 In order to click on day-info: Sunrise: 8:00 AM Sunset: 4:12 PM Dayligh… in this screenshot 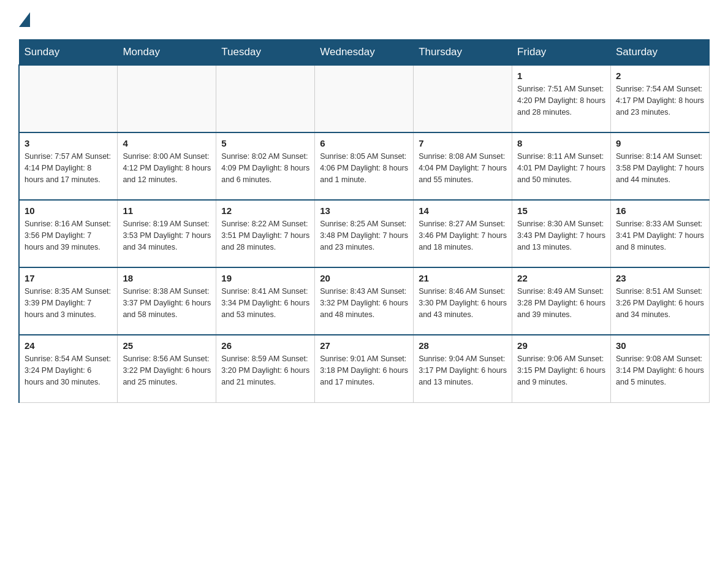, I will do `click(167, 168)`.